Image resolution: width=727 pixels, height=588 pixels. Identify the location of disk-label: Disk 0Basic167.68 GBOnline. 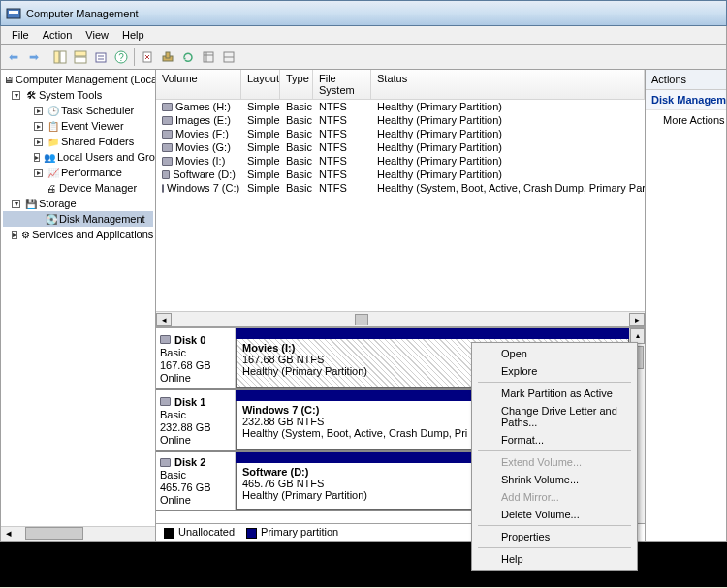
(196, 358).